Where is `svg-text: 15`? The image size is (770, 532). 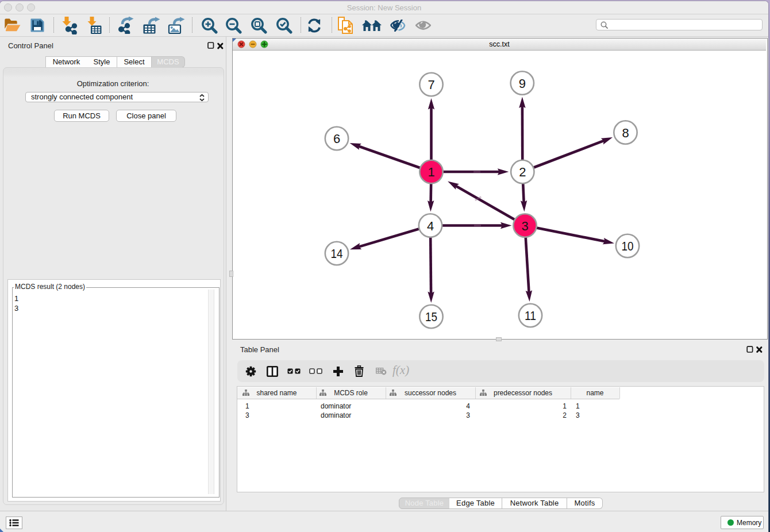 svg-text: 15 is located at coordinates (431, 317).